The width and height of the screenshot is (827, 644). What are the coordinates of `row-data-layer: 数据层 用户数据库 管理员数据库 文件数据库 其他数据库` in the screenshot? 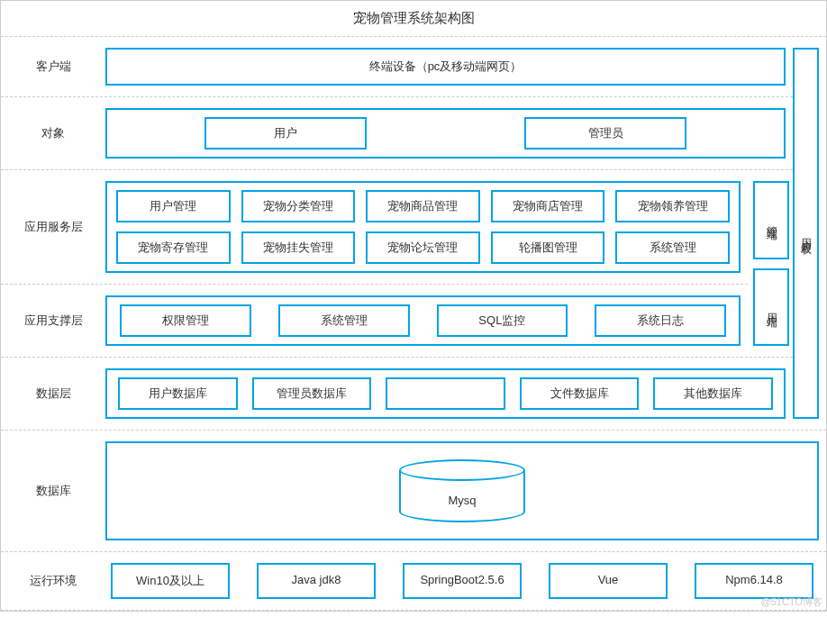 It's located at (396, 394).